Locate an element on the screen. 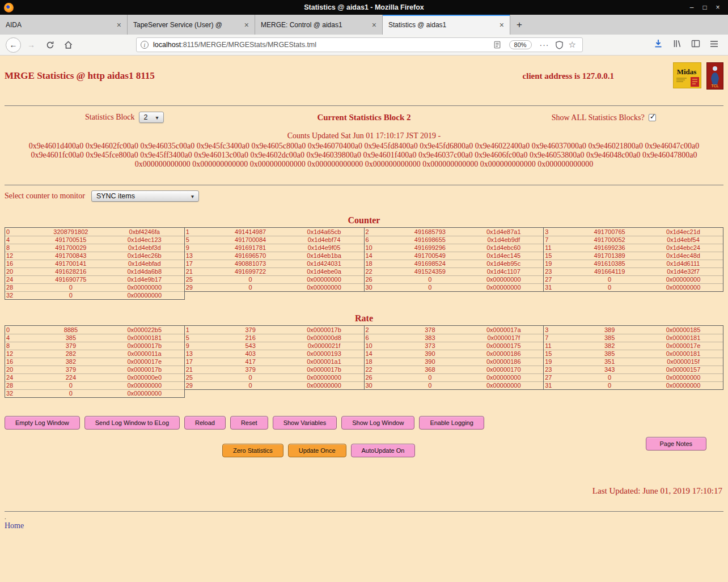  reset-button: Reset is located at coordinates (249, 423).